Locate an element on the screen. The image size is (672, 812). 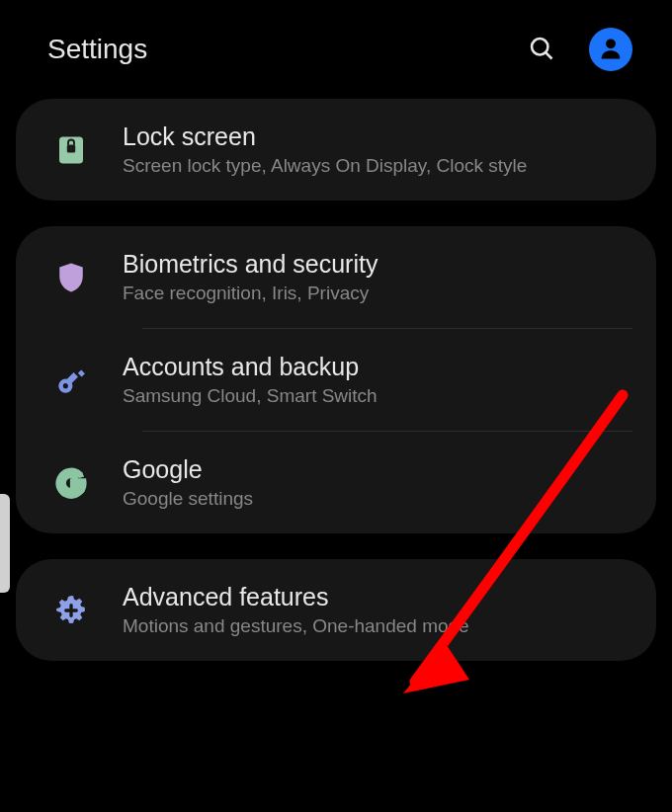
page-title: Settings is located at coordinates (97, 49).